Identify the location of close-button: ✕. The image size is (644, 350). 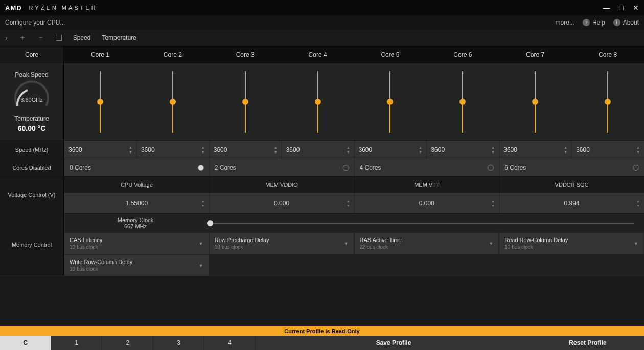
(636, 8).